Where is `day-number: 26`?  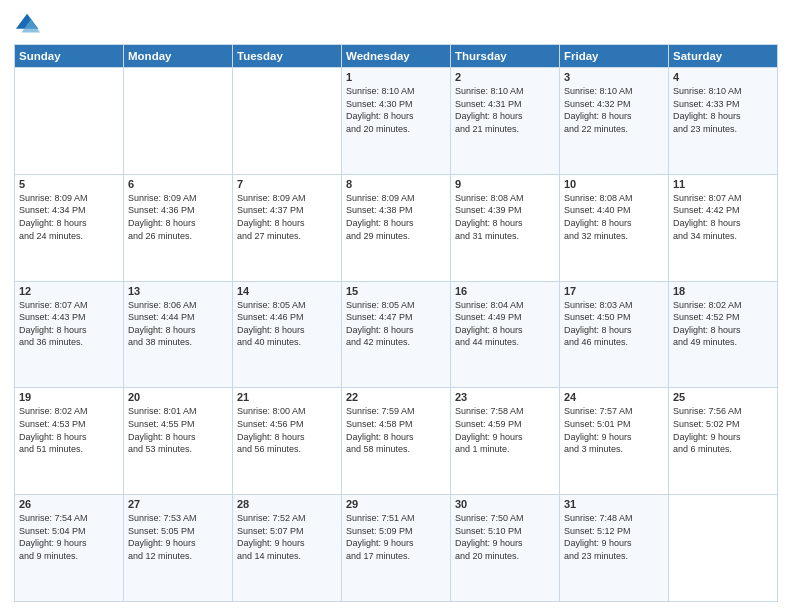 day-number: 26 is located at coordinates (69, 504).